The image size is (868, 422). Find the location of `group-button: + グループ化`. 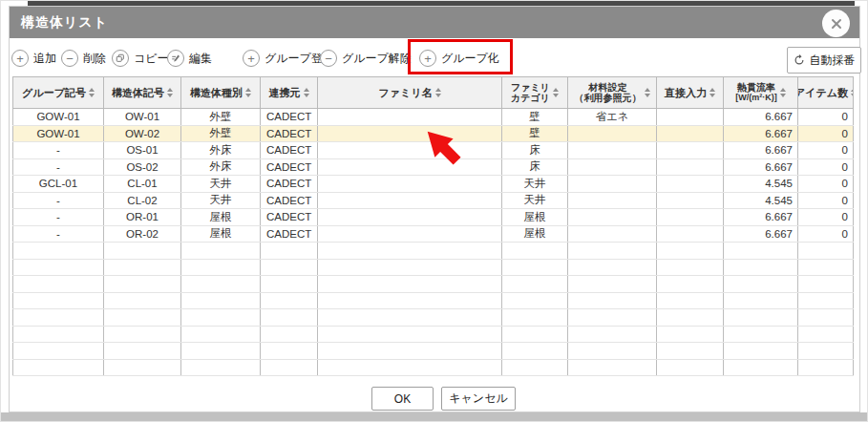

group-button: + グループ化 is located at coordinates (459, 58).